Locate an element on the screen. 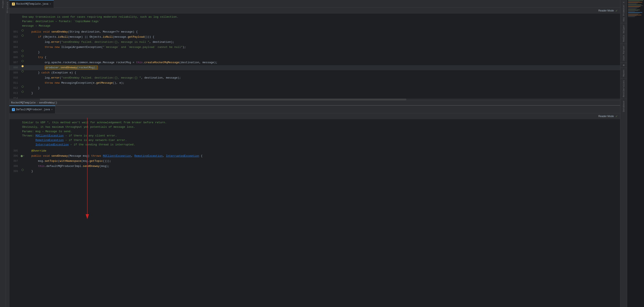 The width and height of the screenshot is (644, 307). bottom-tab-close: × is located at coordinates (52, 110).